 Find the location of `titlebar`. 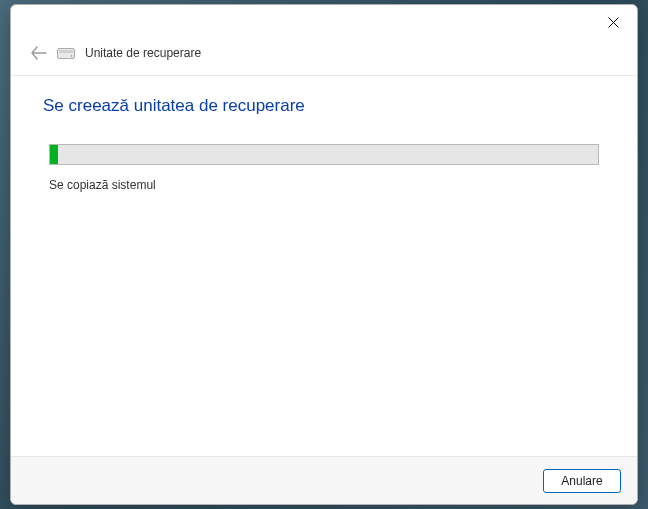

titlebar is located at coordinates (324, 21).